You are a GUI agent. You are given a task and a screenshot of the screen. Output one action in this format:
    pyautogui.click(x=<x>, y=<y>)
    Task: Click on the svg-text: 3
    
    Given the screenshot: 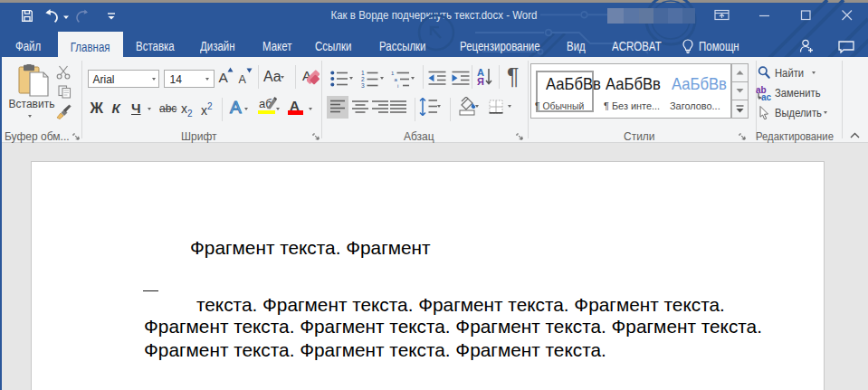 What is the action you would take?
    pyautogui.click(x=363, y=85)
    